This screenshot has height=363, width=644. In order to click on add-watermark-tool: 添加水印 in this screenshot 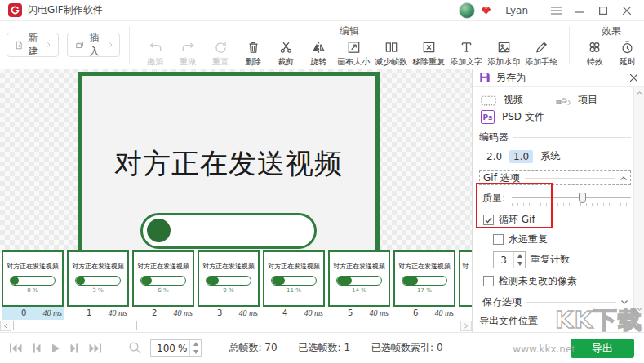, I will do `click(504, 52)`.